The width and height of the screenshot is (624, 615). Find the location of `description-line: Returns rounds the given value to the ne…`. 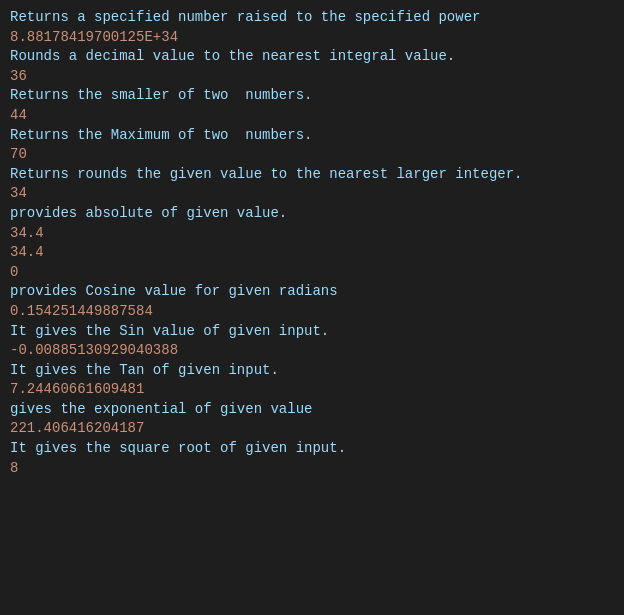

description-line: Returns rounds the given value to the ne… is located at coordinates (312, 175).